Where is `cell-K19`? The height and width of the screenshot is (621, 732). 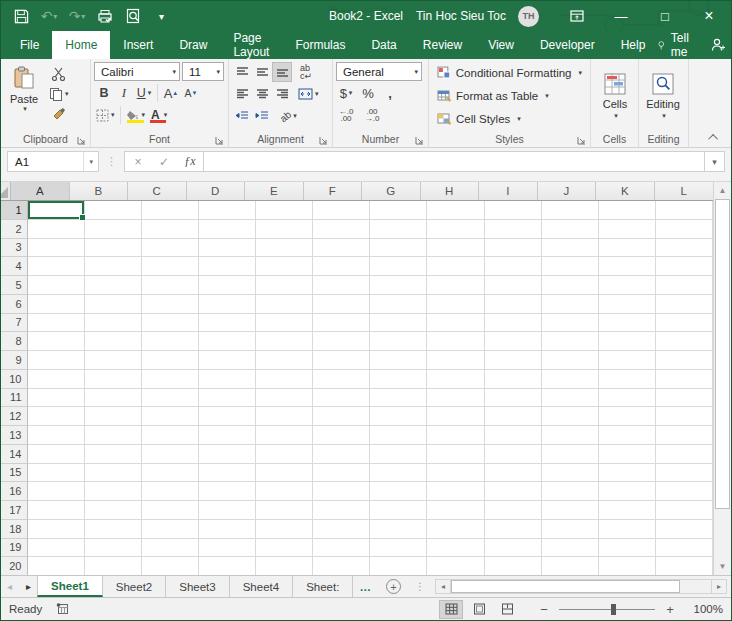
cell-K19 is located at coordinates (628, 548).